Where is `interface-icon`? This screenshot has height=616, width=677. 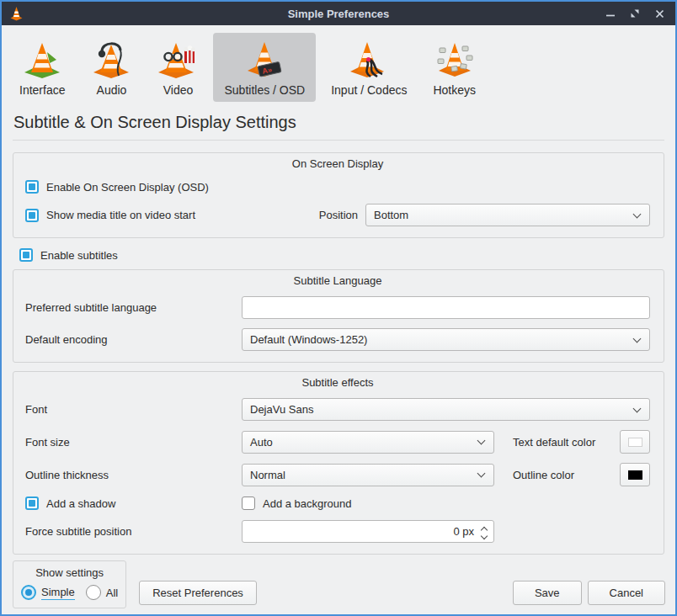
interface-icon is located at coordinates (42, 59).